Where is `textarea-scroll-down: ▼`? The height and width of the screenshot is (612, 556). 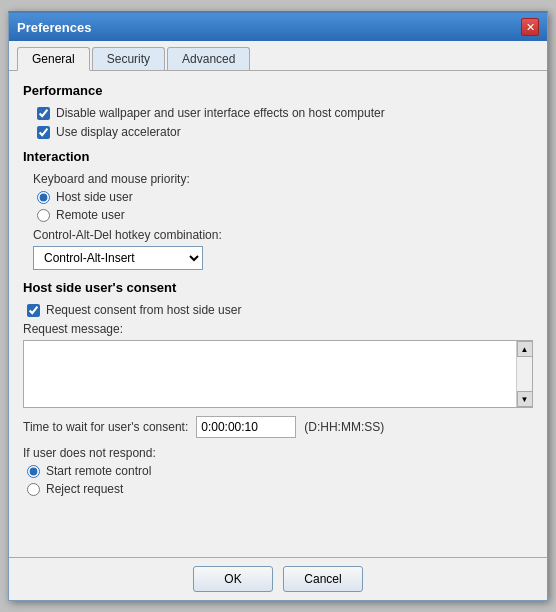
textarea-scroll-down: ▼ is located at coordinates (525, 399).